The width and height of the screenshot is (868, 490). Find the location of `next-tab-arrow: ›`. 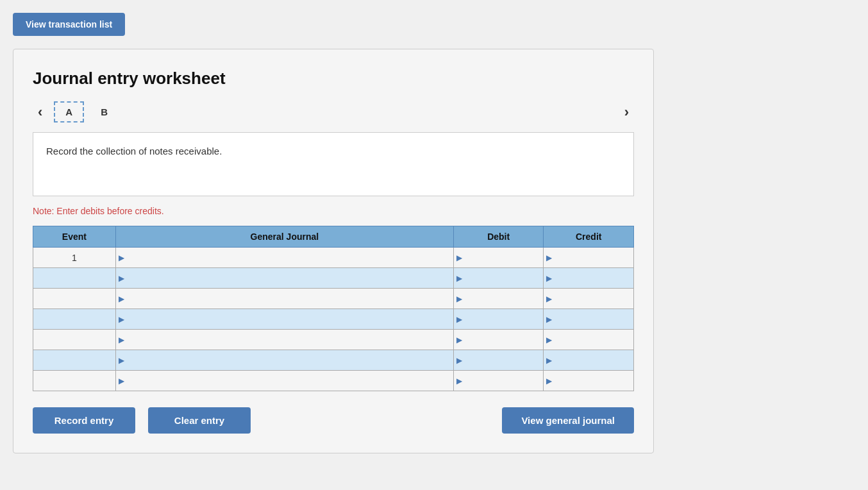

next-tab-arrow: › is located at coordinates (627, 112).